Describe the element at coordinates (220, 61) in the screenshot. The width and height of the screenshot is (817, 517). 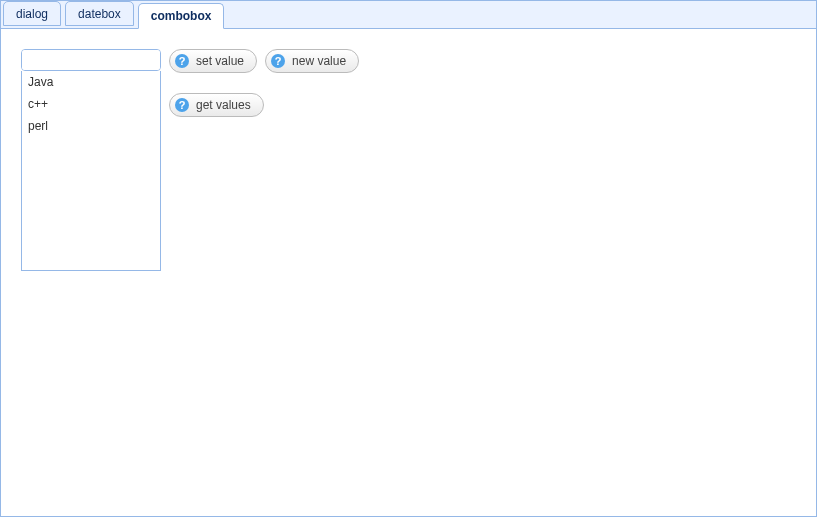
I see `button-label: set value` at that location.